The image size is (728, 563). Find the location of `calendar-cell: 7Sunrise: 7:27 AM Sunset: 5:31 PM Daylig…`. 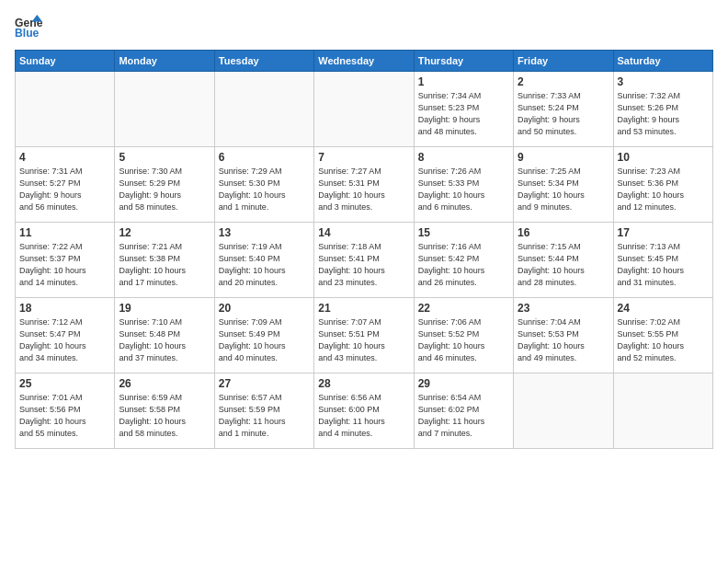

calendar-cell: 7Sunrise: 7:27 AM Sunset: 5:31 PM Daylig… is located at coordinates (364, 185).